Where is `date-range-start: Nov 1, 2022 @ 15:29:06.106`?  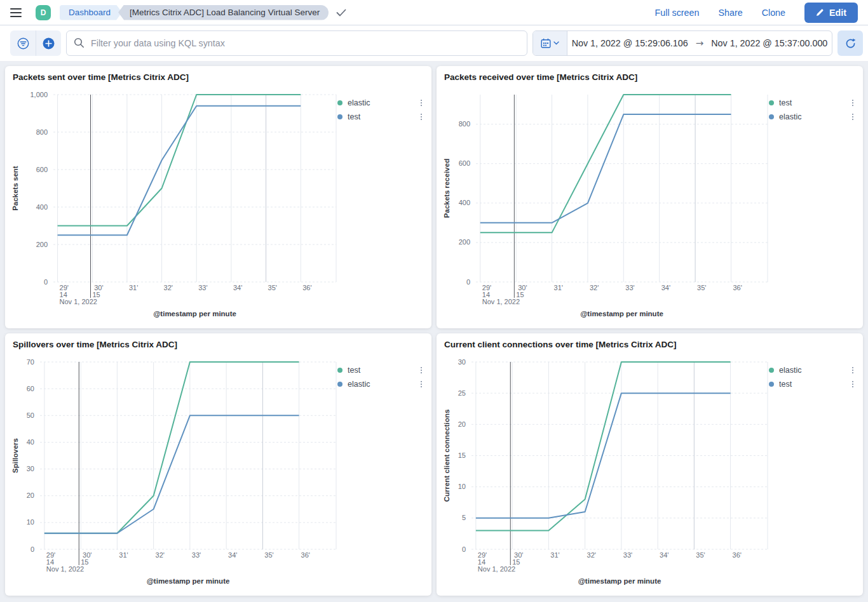
date-range-start: Nov 1, 2022 @ 15:29:06.106 is located at coordinates (630, 43).